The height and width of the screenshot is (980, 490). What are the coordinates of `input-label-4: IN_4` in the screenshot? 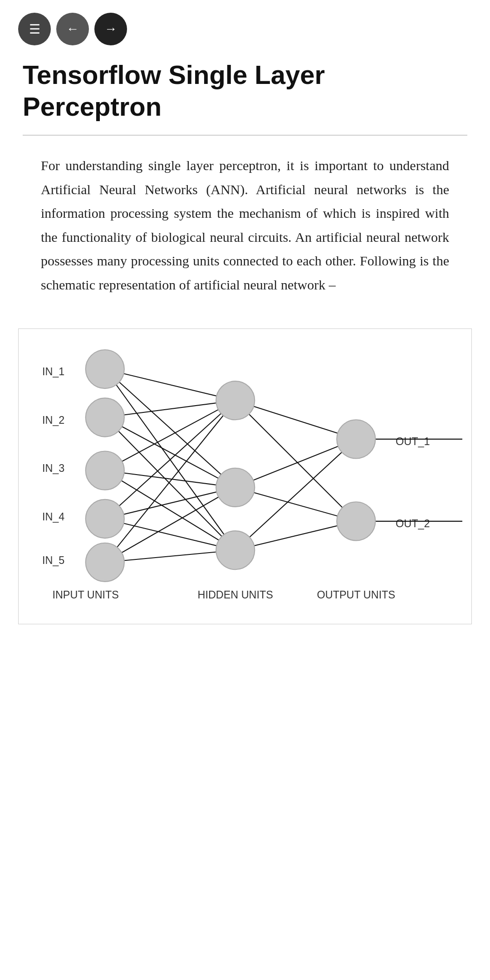 It's located at (54, 517).